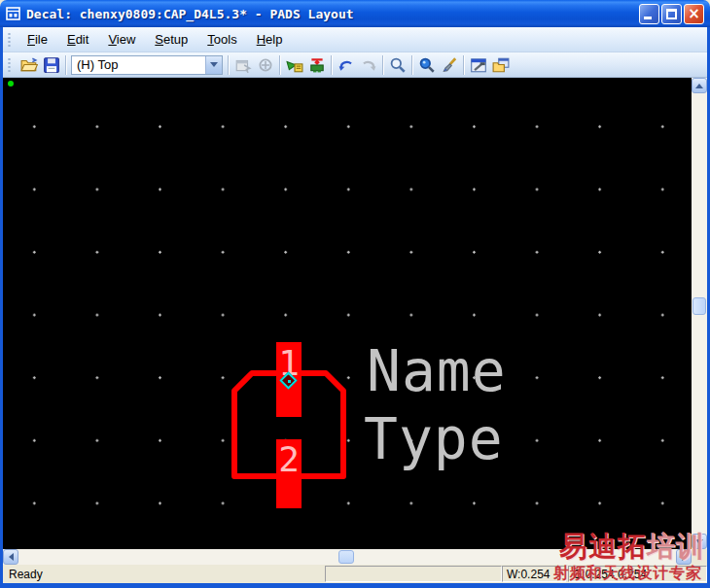 The height and width of the screenshot is (588, 710). Describe the element at coordinates (437, 371) in the screenshot. I see `name-label: Name` at that location.